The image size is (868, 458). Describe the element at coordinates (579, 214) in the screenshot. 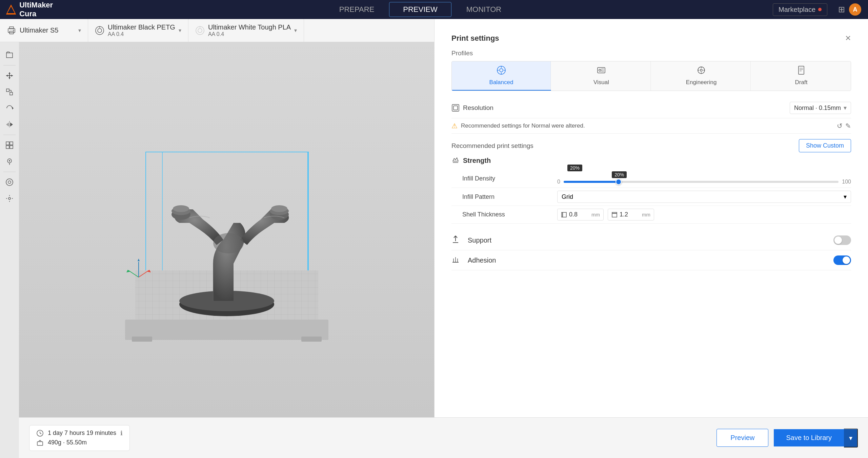

I see `shell-wall-input` at that location.